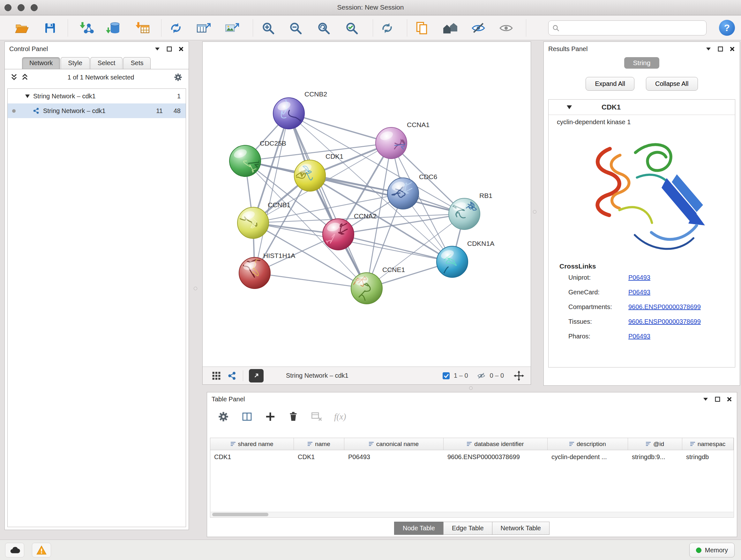 Image resolution: width=741 pixels, height=560 pixels. What do you see at coordinates (41, 63) in the screenshot?
I see `tab-network: Network` at bounding box center [41, 63].